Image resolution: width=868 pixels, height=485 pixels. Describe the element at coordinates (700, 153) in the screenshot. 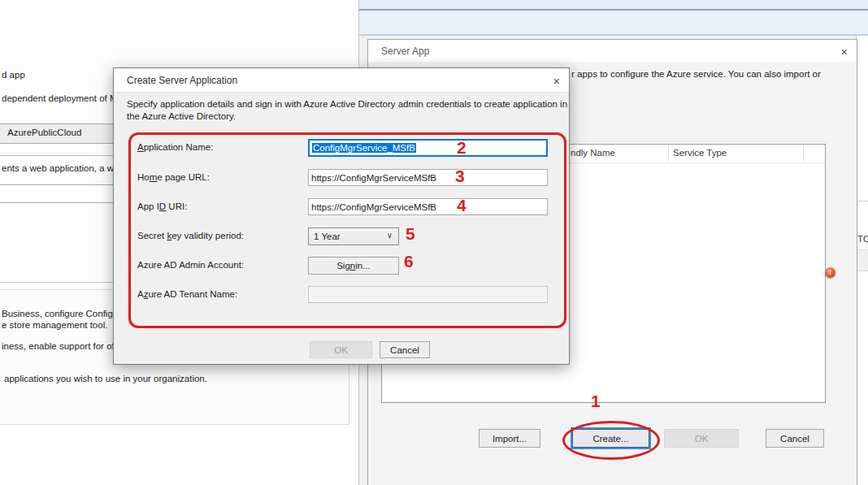

I see `column-service-type: Service Type` at that location.